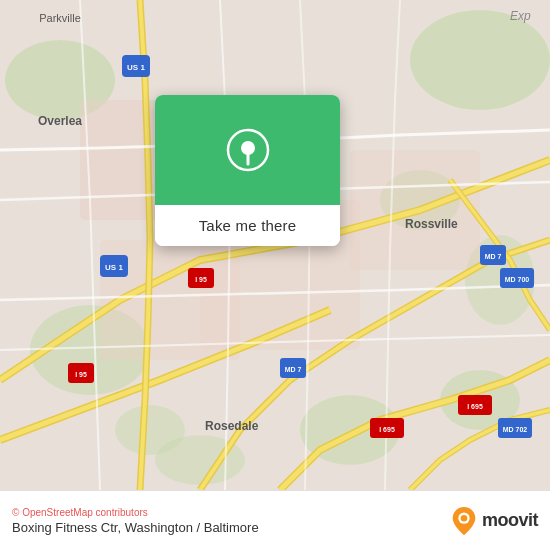 This screenshot has width=550, height=550. What do you see at coordinates (516, 430) in the screenshot?
I see `svg-text: MD 702` at bounding box center [516, 430].